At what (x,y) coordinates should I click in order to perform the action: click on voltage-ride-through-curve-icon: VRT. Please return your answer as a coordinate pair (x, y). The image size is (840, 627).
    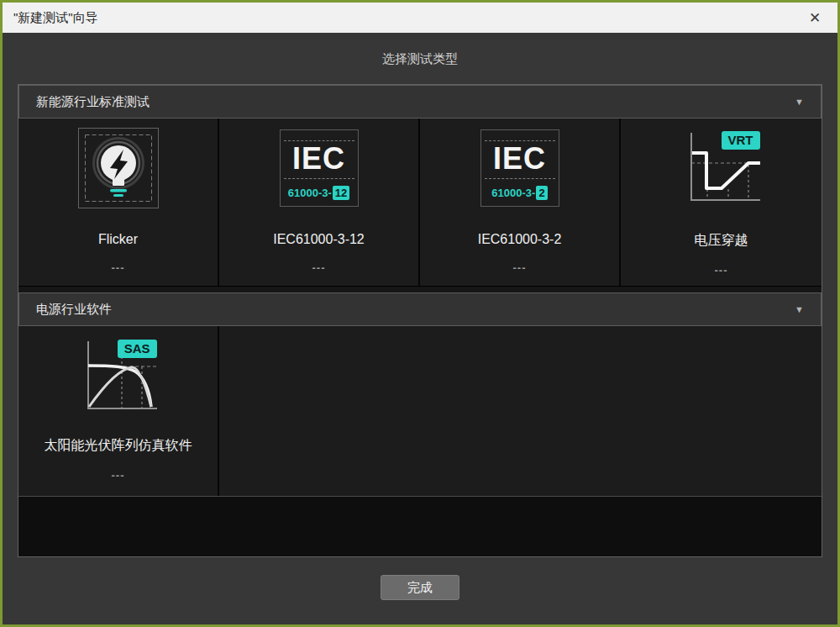
    Looking at the image, I should click on (722, 168).